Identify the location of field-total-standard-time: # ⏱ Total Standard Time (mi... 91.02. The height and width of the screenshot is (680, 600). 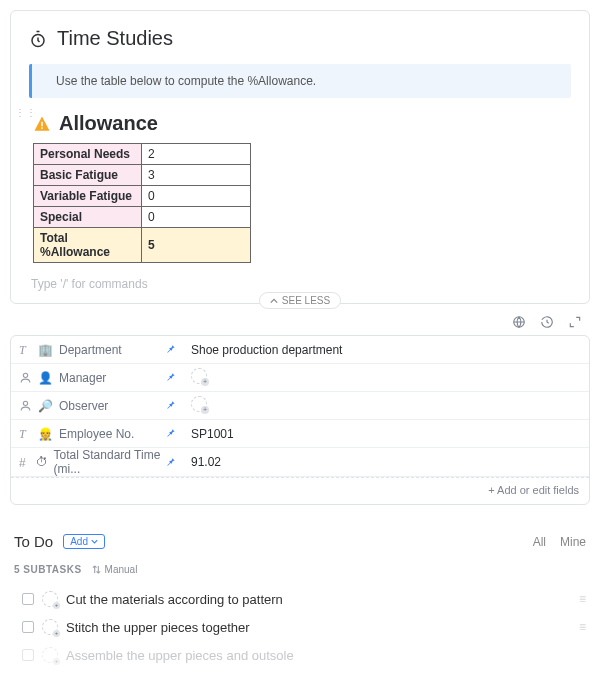
(300, 462).